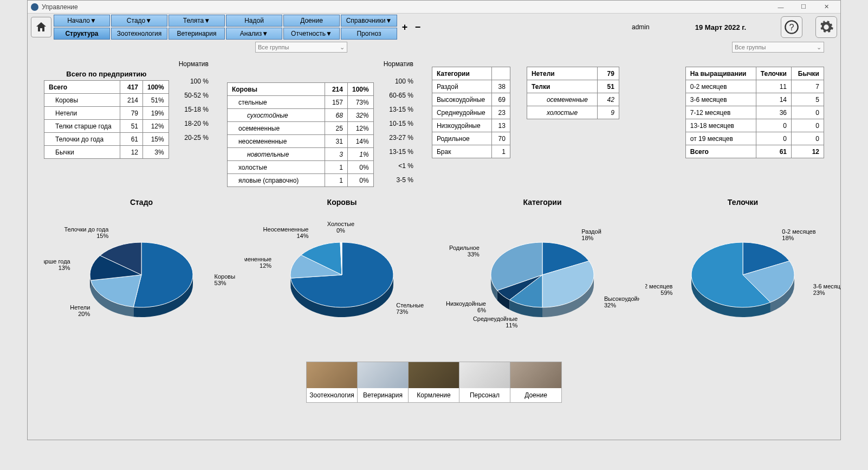  I want to click on chart-block: КоровыСтельные73%Осемененные12%Неосемене…, so click(342, 274).